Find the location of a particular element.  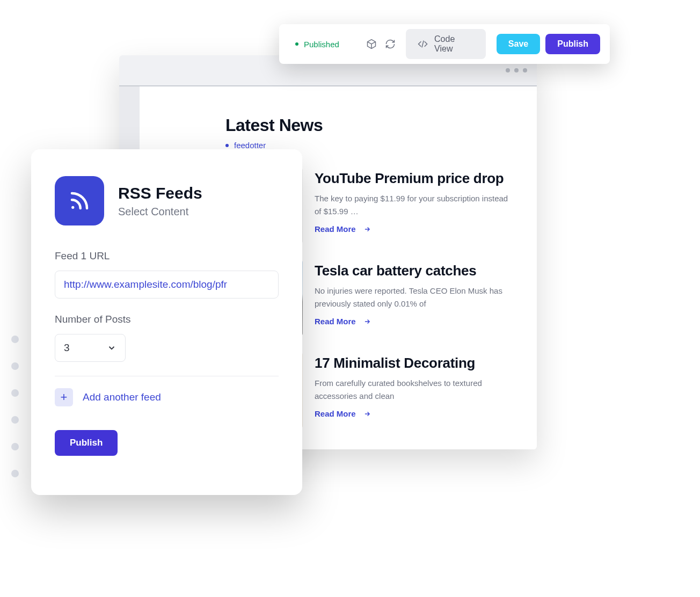

article-excerpt: From carefully curated bookshelves to te… is located at coordinates (414, 390).